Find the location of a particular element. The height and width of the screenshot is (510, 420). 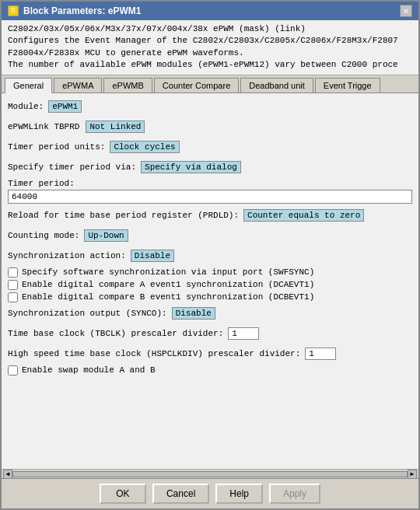

desc-line4: The number of available ePWM modules (eP… is located at coordinates (210, 65).